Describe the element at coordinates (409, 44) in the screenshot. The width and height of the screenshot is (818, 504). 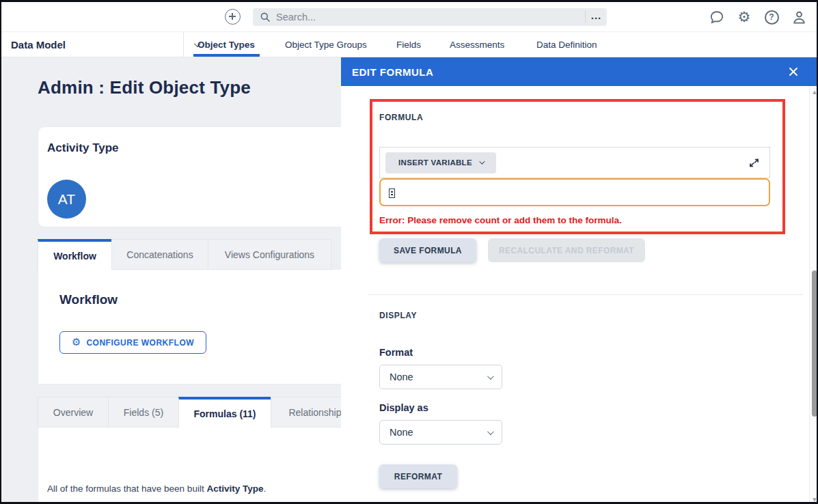
I see `tab-fields: Fields` at that location.